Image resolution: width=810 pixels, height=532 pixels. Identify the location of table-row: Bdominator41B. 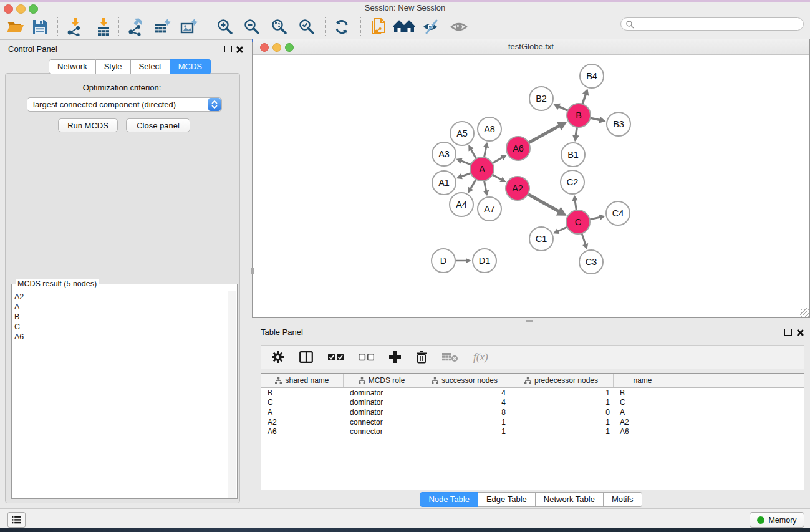
(533, 393).